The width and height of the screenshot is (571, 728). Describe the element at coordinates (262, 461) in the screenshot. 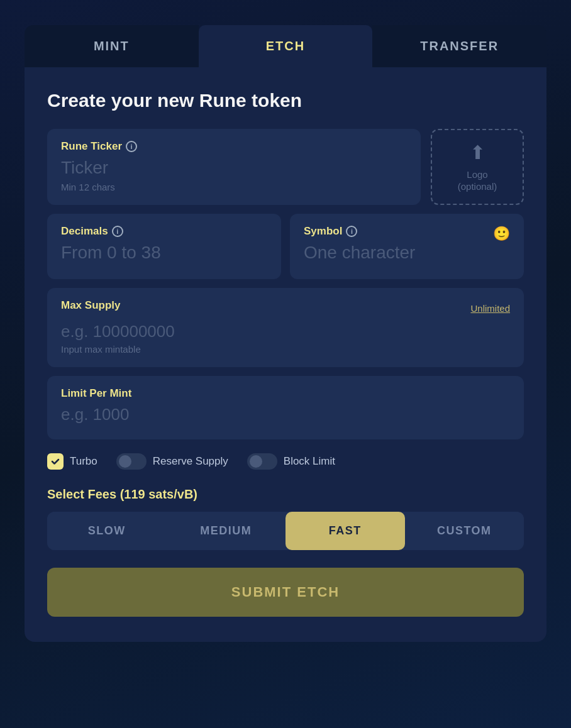

I see `block-limit-toggle` at that location.